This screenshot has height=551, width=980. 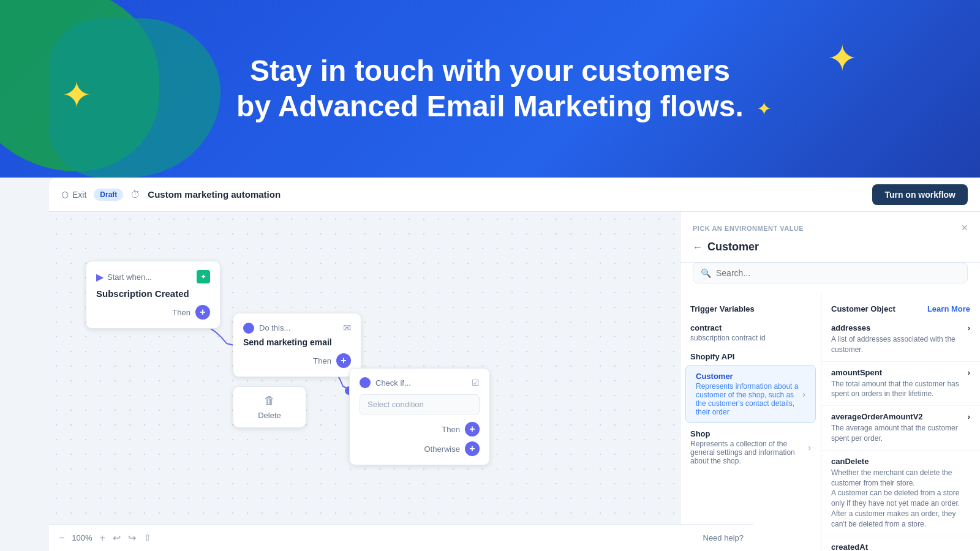 What do you see at coordinates (420, 404) in the screenshot?
I see `select-condition-input: Select condition` at bounding box center [420, 404].